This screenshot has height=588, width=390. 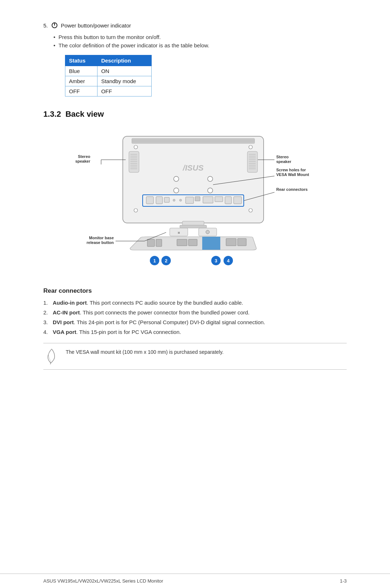 What do you see at coordinates (70, 303) in the screenshot?
I see `list-bold-1: Audio-in port` at bounding box center [70, 303].